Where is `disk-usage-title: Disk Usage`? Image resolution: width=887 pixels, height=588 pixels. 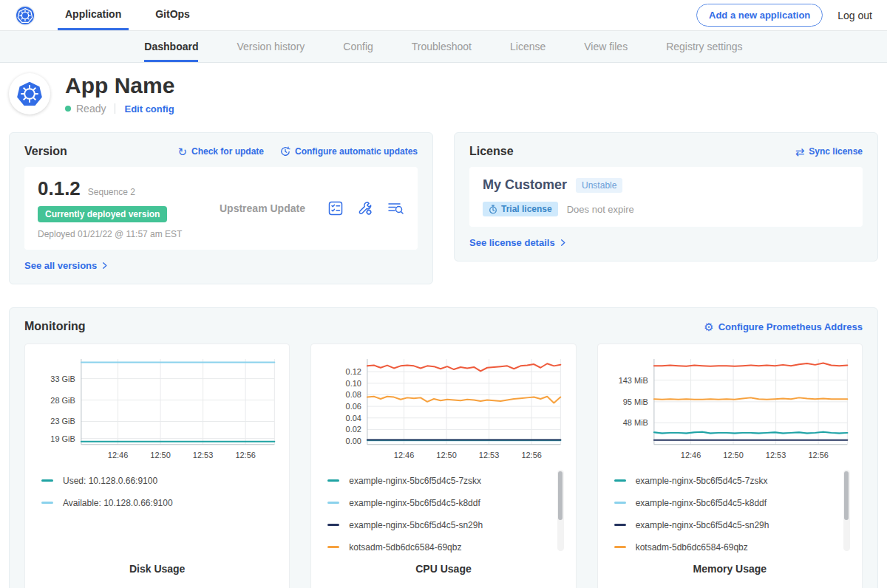
disk-usage-title: Disk Usage is located at coordinates (157, 570).